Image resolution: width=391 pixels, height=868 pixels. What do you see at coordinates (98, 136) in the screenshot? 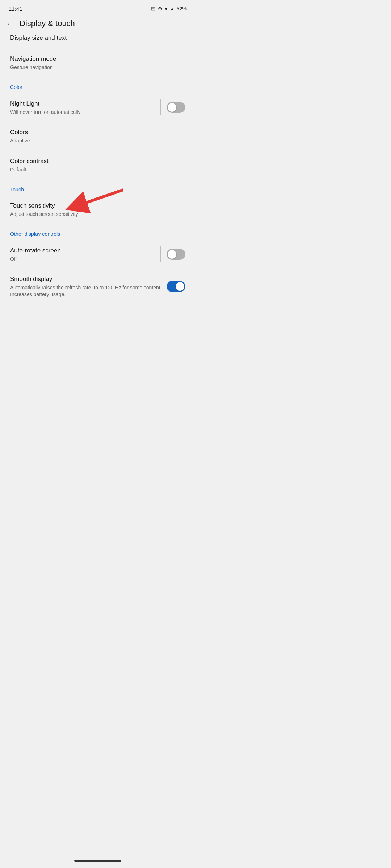
I see `colors-item: Colors Adaptive` at bounding box center [98, 136].